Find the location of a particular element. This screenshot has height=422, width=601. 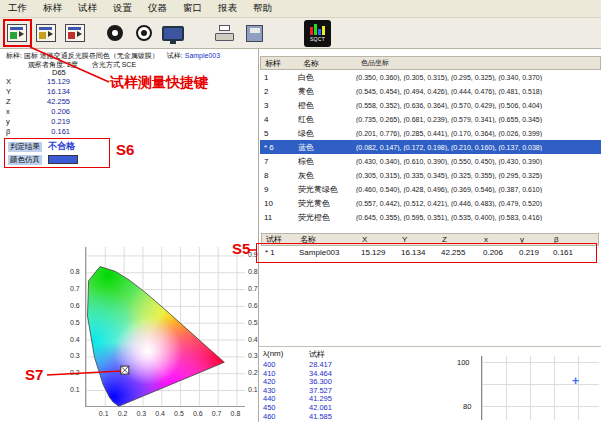

chromaticity-y-label: 0.6 is located at coordinates (253, 306).